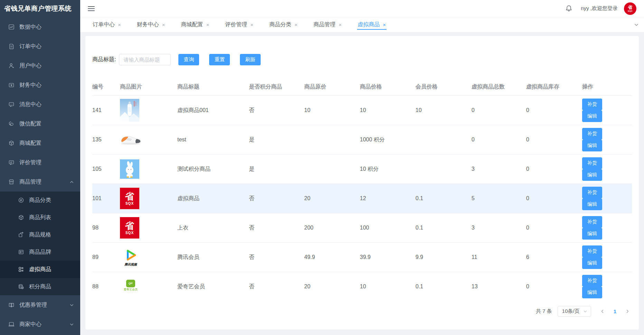  I want to click on next-page-button, so click(628, 311).